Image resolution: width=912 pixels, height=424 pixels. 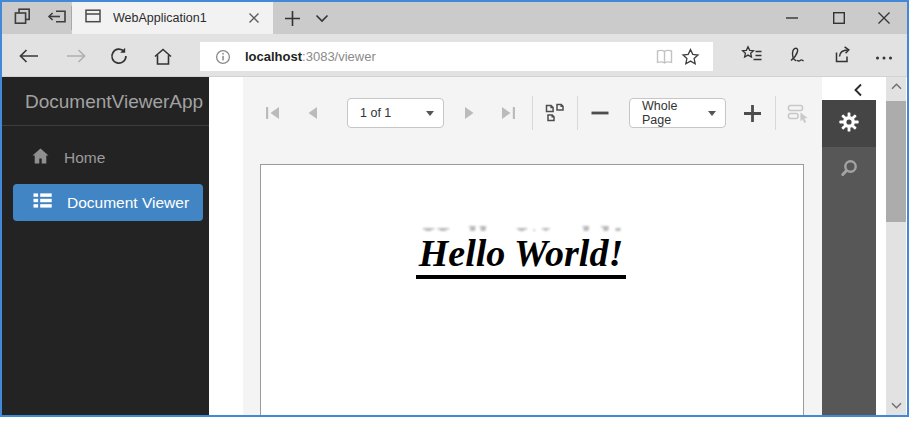 I want to click on share-icon, so click(x=842, y=56).